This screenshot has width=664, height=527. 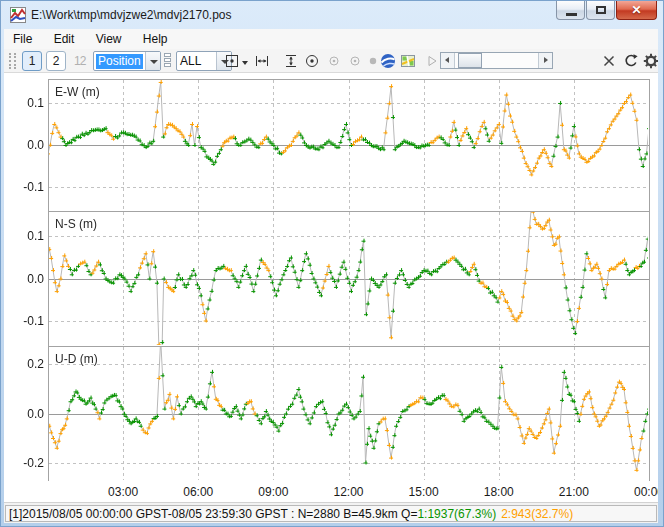 I want to click on x-tick-label: 12:00, so click(x=349, y=492).